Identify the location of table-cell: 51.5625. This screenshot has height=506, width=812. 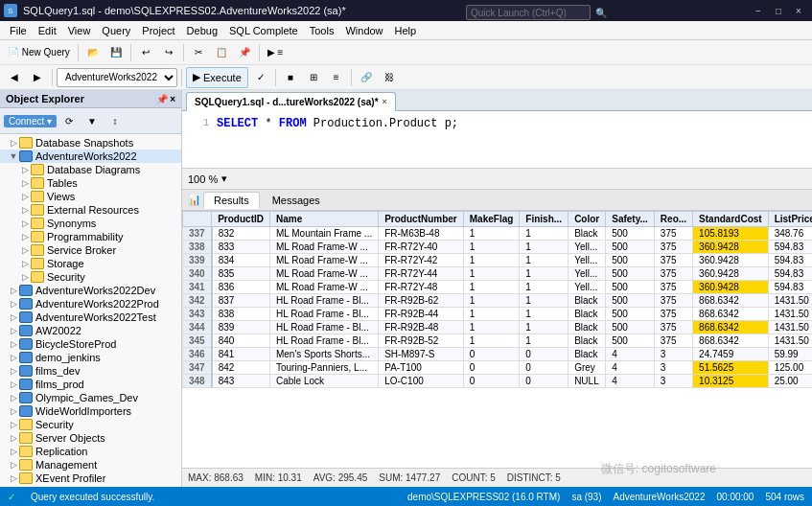
(731, 368).